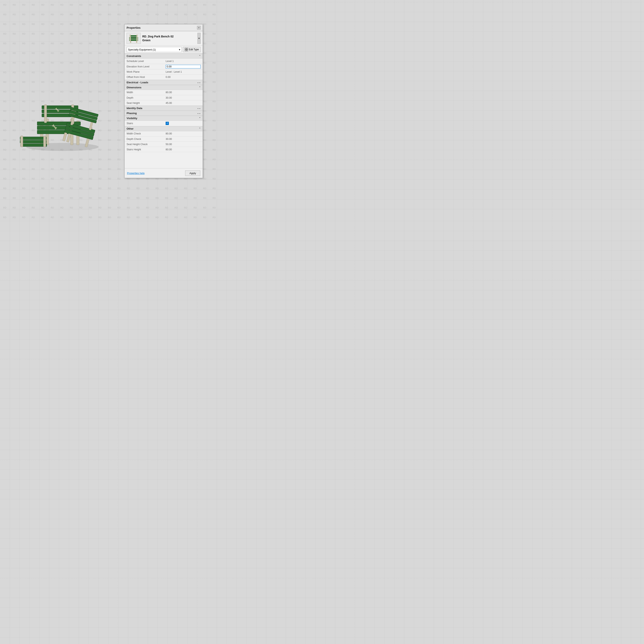 The height and width of the screenshot is (644, 644). I want to click on prop-value-schedule-level: Level 1, so click(183, 61).